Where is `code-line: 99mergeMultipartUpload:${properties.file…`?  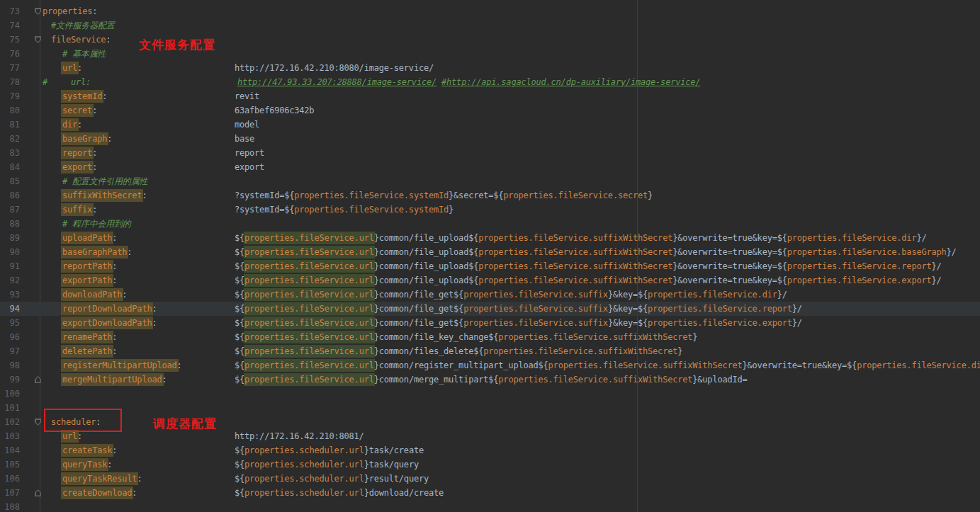
code-line: 99mergeMultipartUpload:${properties.file… is located at coordinates (490, 380).